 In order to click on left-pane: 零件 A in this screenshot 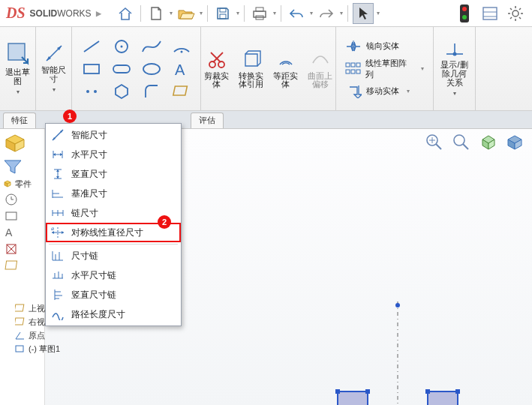, I will do `click(23, 267)`.